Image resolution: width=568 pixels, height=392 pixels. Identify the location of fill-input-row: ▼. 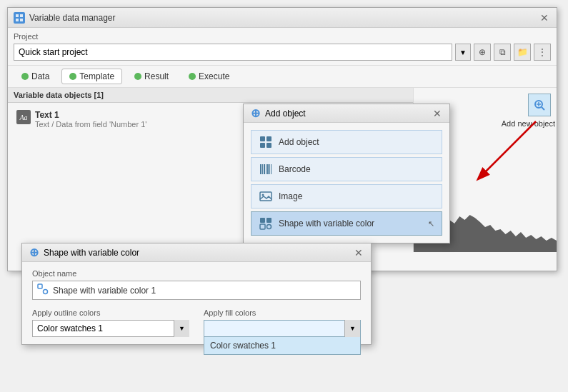
(282, 328).